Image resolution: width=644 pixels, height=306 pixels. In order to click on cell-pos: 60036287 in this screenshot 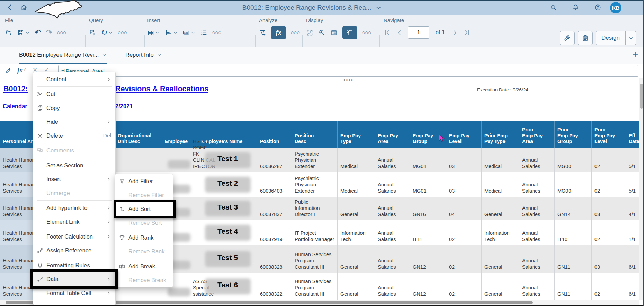, I will do `click(275, 160)`.